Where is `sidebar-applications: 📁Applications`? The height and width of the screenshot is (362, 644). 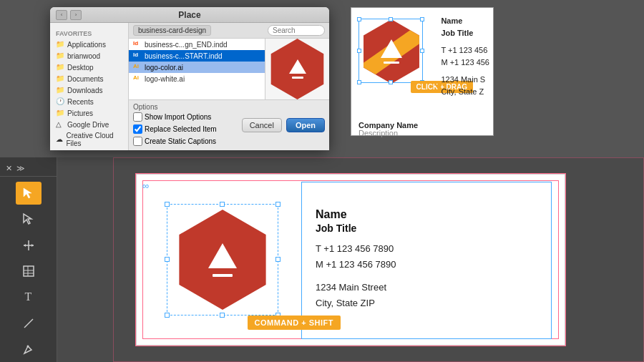 sidebar-applications: 📁Applications is located at coordinates (89, 44).